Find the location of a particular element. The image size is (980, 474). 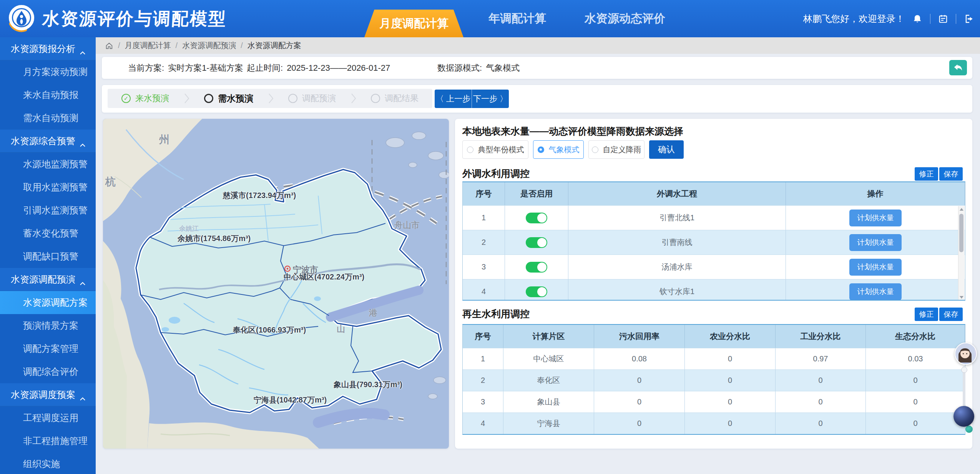

radio-icon is located at coordinates (470, 150).